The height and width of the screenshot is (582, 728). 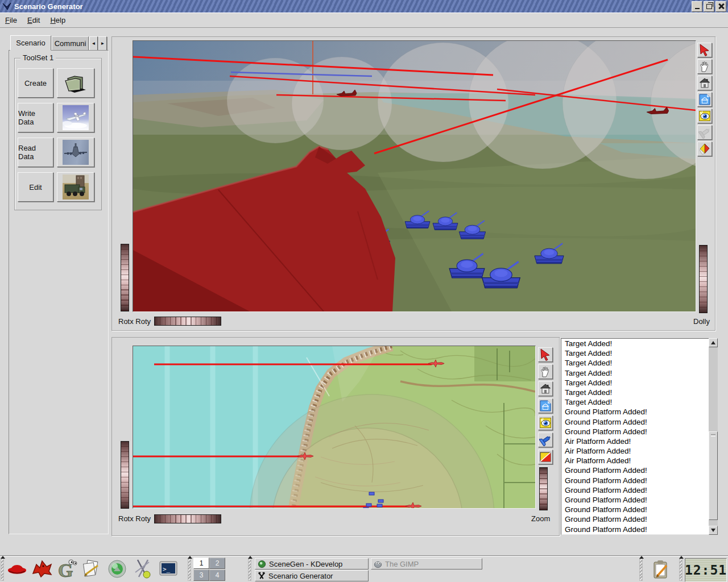 I want to click on write-data-button: Write Data, so click(x=35, y=118).